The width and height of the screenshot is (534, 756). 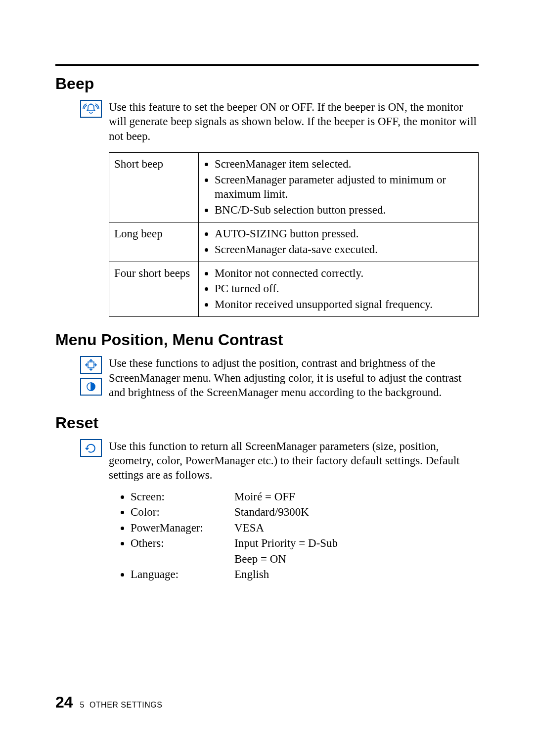 I want to click on default-value: VESA, so click(x=249, y=528).